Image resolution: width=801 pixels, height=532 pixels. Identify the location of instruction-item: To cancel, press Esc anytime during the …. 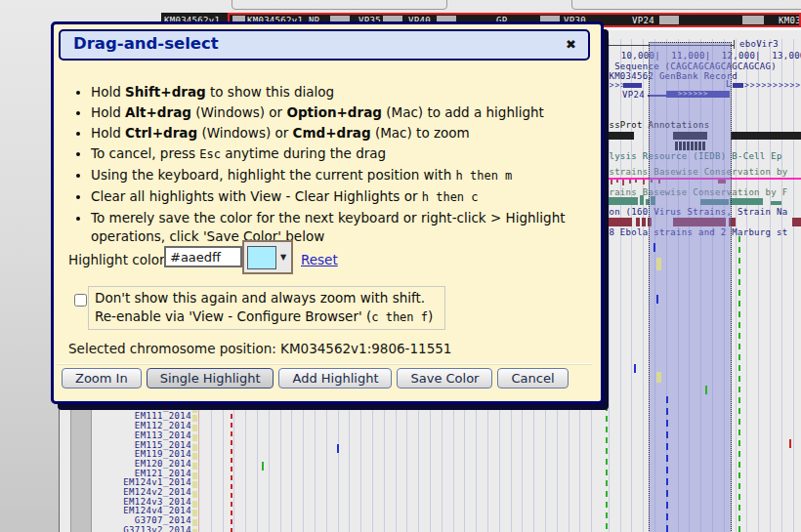
(336, 154).